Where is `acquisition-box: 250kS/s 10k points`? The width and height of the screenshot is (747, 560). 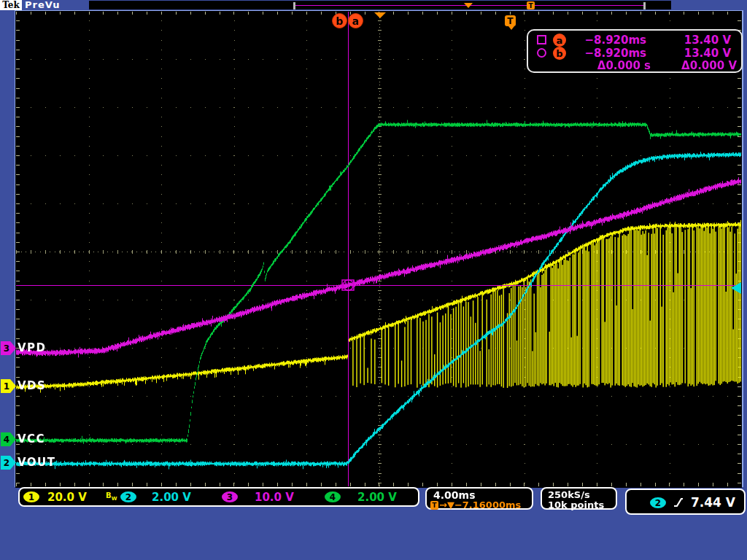 acquisition-box: 250kS/s 10k points is located at coordinates (579, 499).